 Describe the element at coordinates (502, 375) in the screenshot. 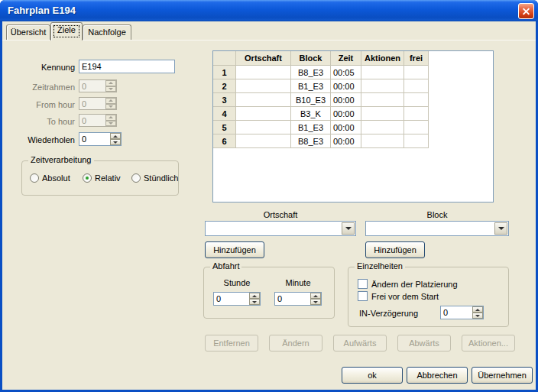

I see `uebernehmen-button: Übernehmen` at that location.